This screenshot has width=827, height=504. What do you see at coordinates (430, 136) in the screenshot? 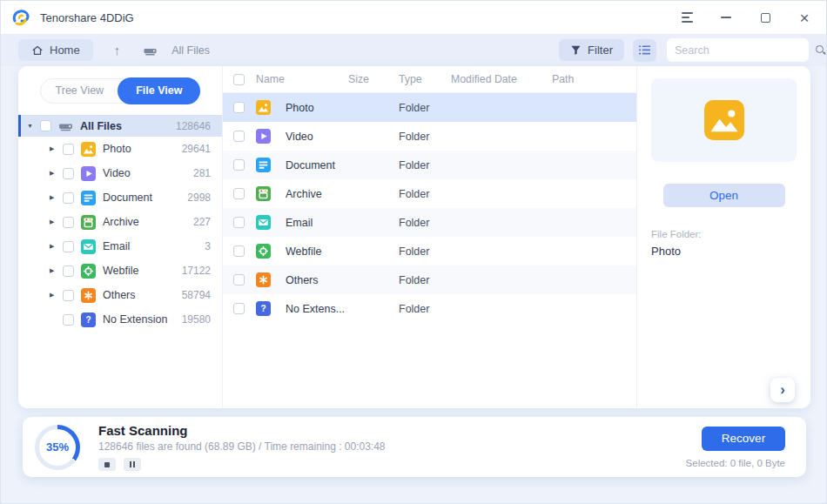
I see `table-row-video: VideoFolder` at bounding box center [430, 136].